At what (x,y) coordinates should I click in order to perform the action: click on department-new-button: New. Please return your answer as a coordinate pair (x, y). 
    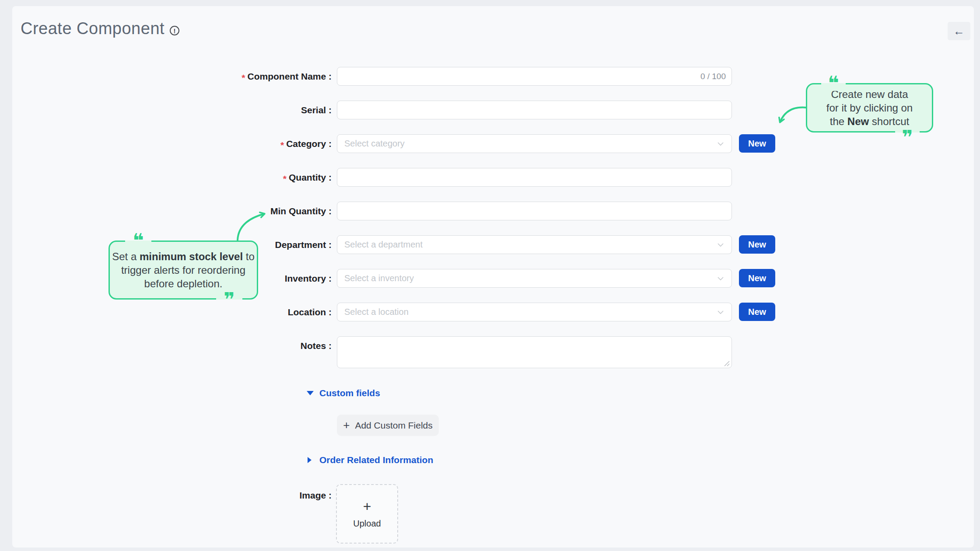
    Looking at the image, I should click on (757, 244).